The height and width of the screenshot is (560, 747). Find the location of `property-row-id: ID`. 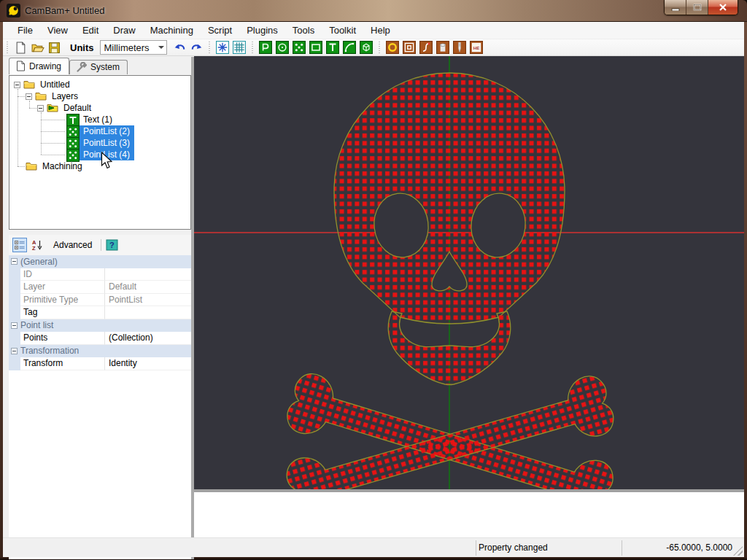

property-row-id: ID is located at coordinates (100, 275).